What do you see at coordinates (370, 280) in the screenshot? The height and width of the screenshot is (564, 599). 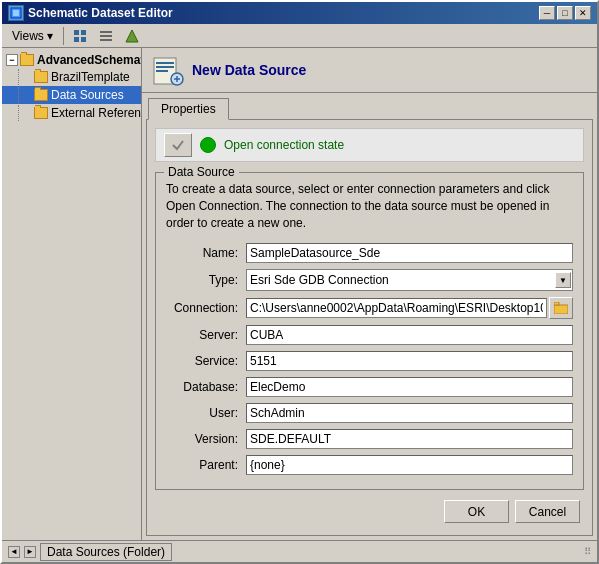 I see `type-row: Type: Esri Sde GDB Connection ▼` at bounding box center [370, 280].